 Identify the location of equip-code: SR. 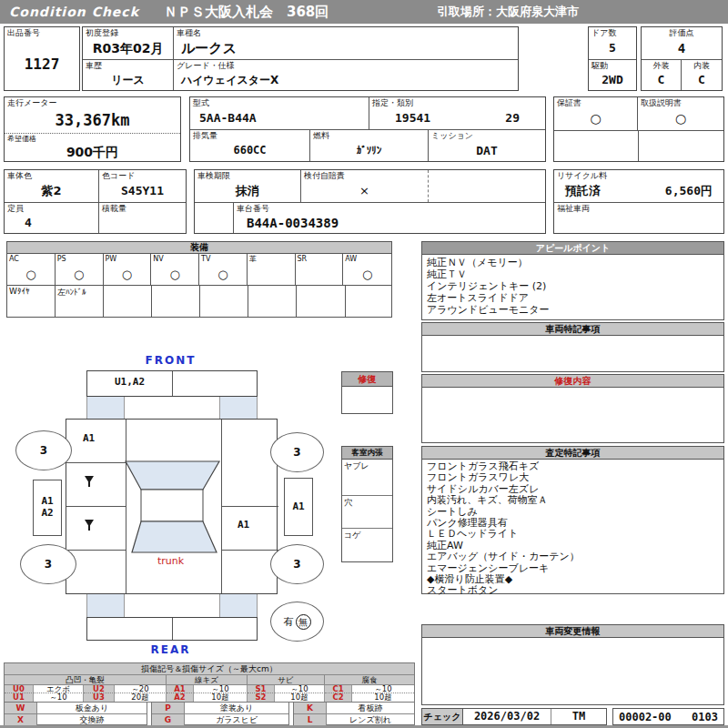
(319, 258).